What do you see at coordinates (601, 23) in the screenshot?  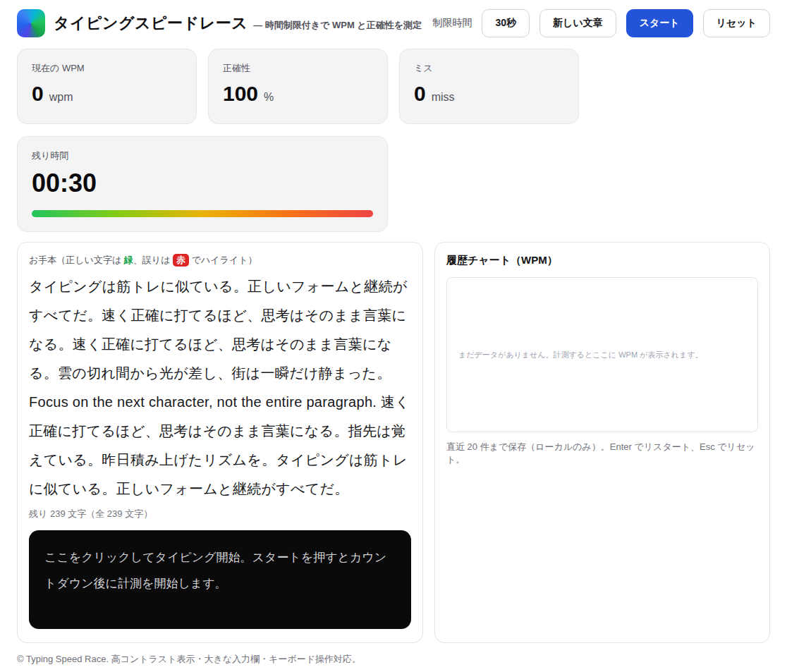 I see `header-controls: 制限時間 30秒 新しい文章 スタート リセット` at bounding box center [601, 23].